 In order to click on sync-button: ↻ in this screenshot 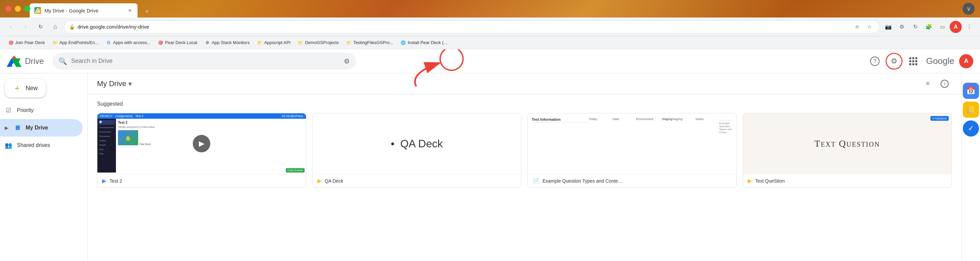, I will do `click(915, 27)`.